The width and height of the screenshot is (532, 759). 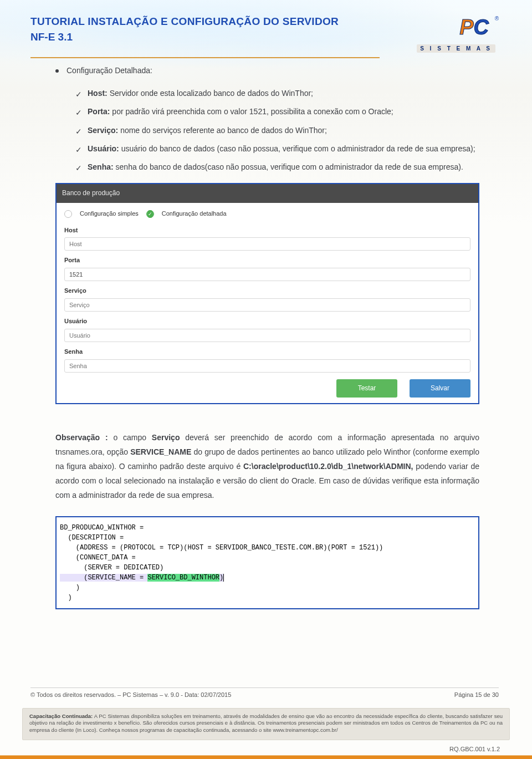 I want to click on footer: © Todos os direitos reservados. – PC Sis…, so click(x=265, y=693).